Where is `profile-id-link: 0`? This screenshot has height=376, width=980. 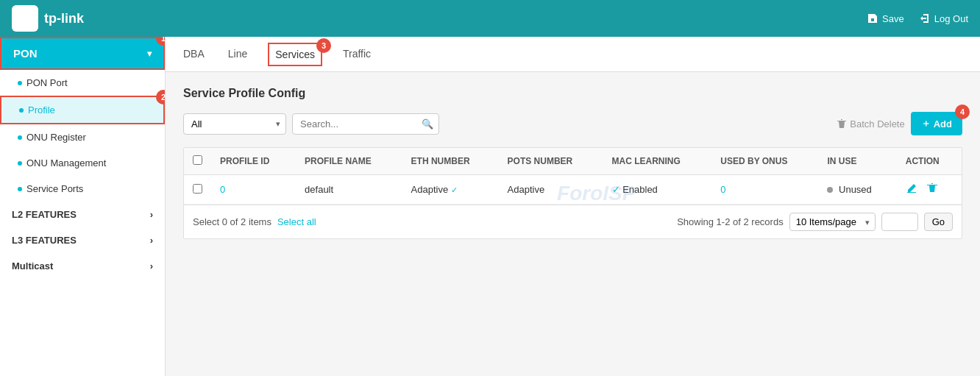
profile-id-link: 0 is located at coordinates (222, 190).